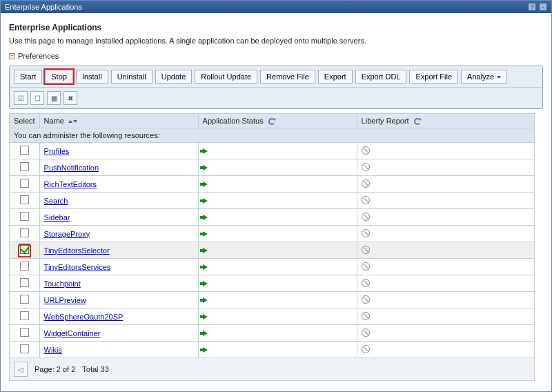 This screenshot has width=552, height=392. What do you see at coordinates (119, 168) in the screenshot?
I see `name-cell: PushNotification` at bounding box center [119, 168].